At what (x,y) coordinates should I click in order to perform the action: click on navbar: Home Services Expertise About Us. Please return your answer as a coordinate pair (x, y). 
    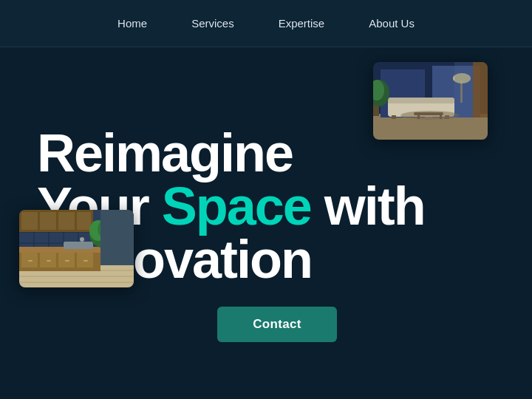
    Looking at the image, I should click on (266, 24).